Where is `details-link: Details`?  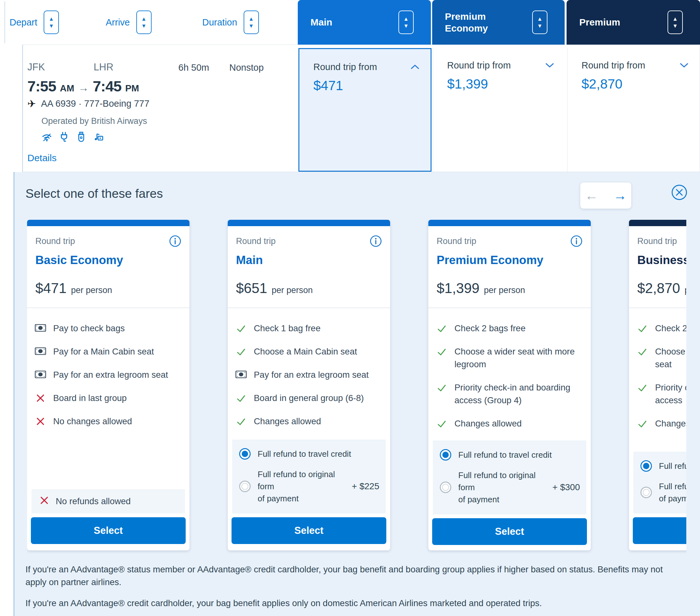
details-link: Details is located at coordinates (42, 158).